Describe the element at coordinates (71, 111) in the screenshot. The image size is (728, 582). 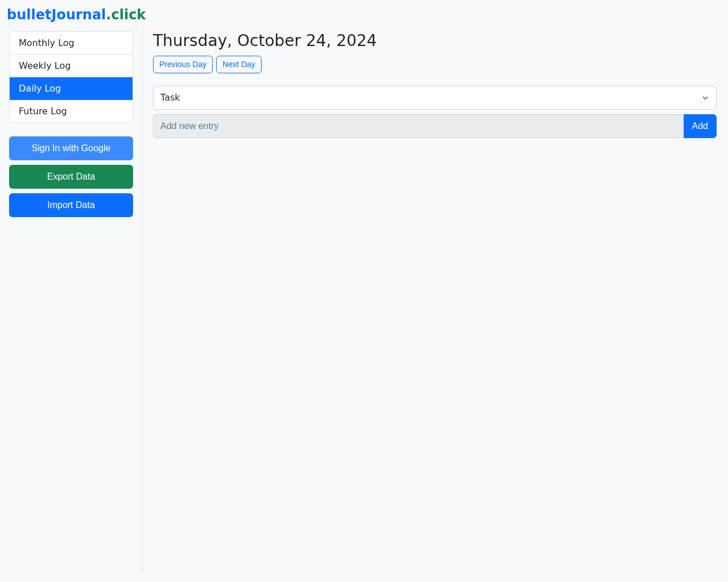
I see `nav-item-future-log: Future Log` at that location.